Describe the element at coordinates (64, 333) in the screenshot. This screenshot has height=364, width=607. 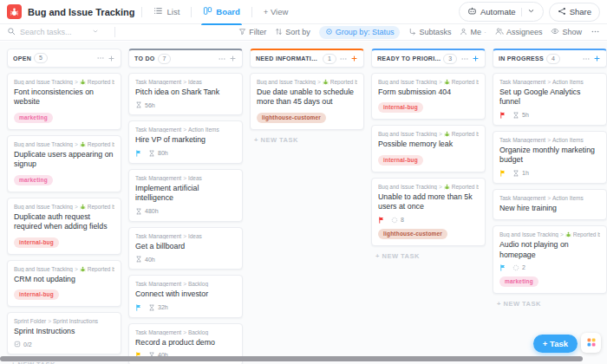
I see `task-card: Sprint Folder>Sprint InstructionsSprint …` at that location.